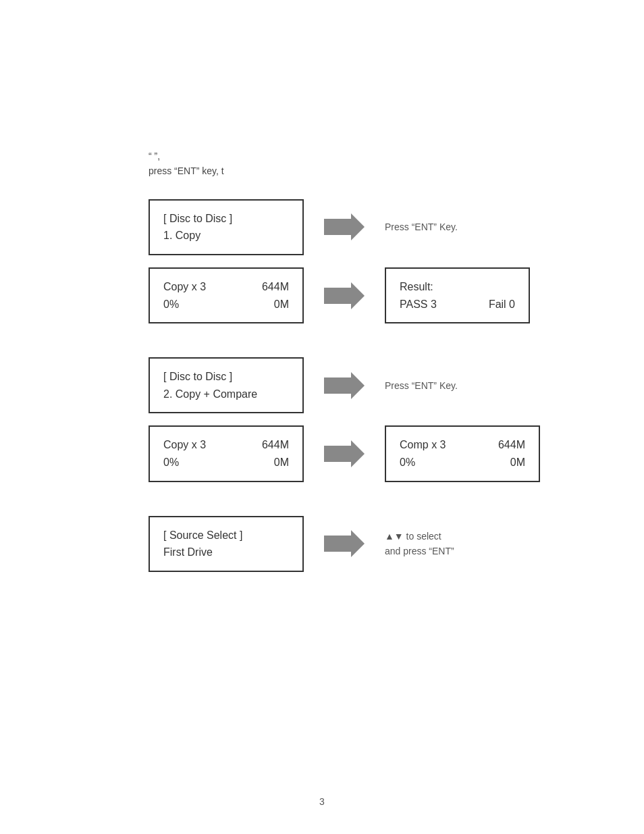  I want to click on section3-menu-box: [ Source Select ] First Drive, so click(226, 544).